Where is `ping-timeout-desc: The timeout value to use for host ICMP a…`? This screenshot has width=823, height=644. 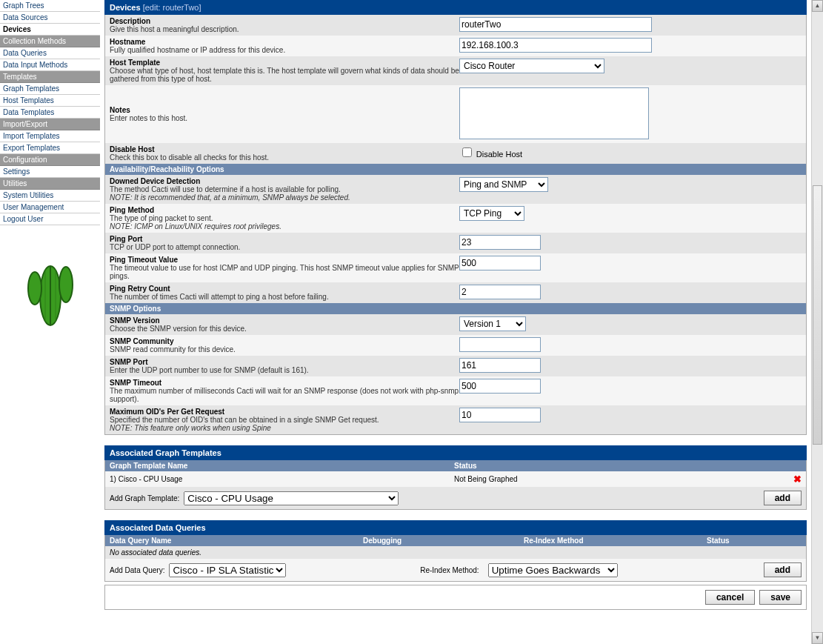
ping-timeout-desc: The timeout value to use for host ICMP a… is located at coordinates (284, 272).